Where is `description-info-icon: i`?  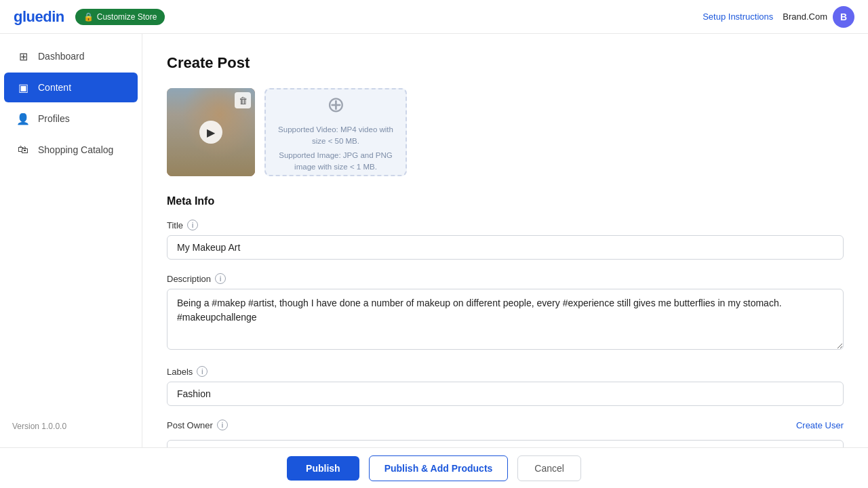
description-info-icon: i is located at coordinates (220, 279).